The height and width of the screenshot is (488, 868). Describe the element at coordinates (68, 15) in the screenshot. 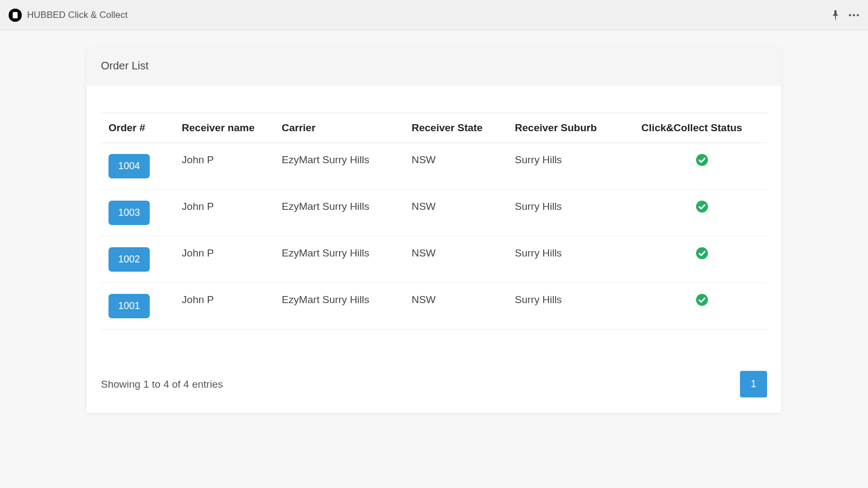

I see `header-left: HUBBED Click & Collect` at that location.